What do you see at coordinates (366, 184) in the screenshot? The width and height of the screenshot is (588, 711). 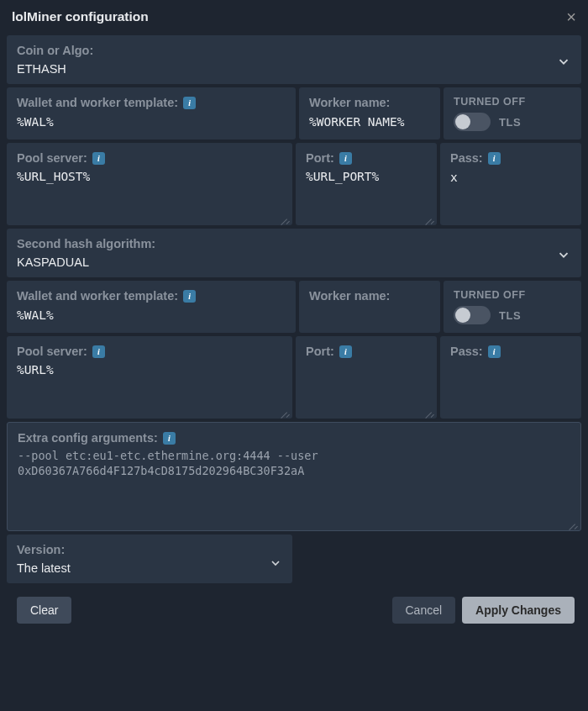 I see `port-field: Port: i` at bounding box center [366, 184].